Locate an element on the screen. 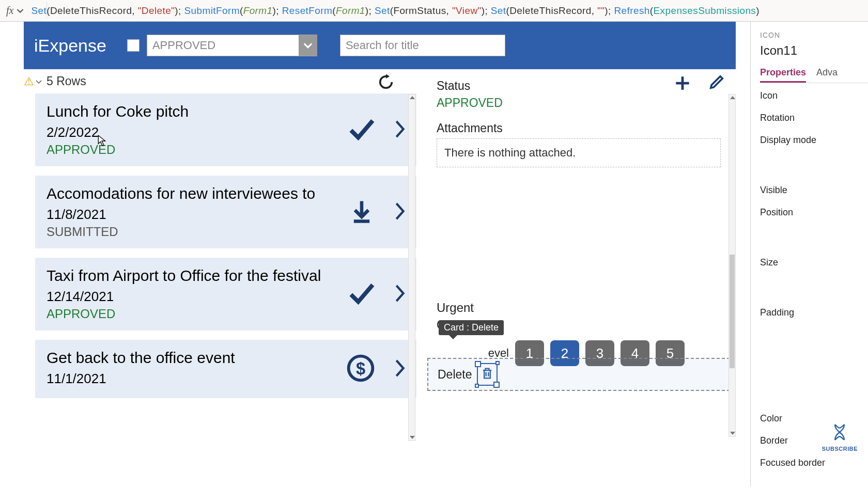  formula-bar: fx Set(DeleteThisRecord, "Delete"); Subm… is located at coordinates (434, 11).